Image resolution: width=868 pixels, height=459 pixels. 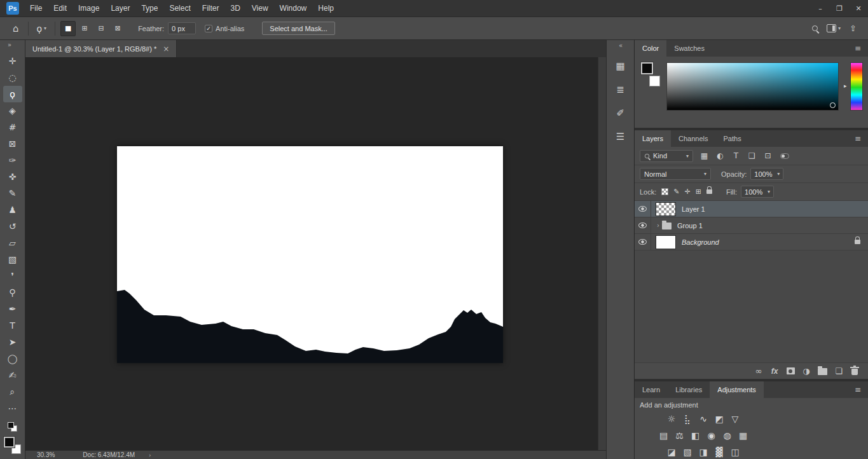 What do you see at coordinates (677, 192) in the screenshot?
I see `lock-image-pixels-icon: ✎` at bounding box center [677, 192].